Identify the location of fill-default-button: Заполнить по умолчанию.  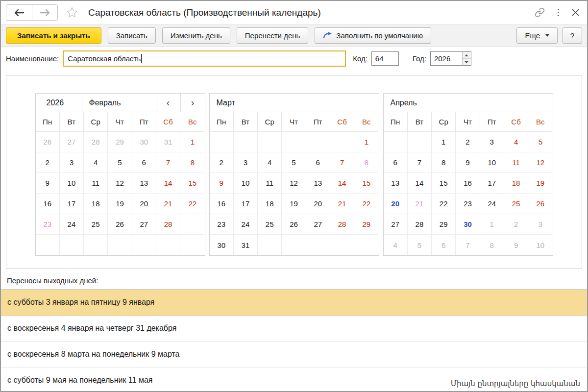
(373, 35).